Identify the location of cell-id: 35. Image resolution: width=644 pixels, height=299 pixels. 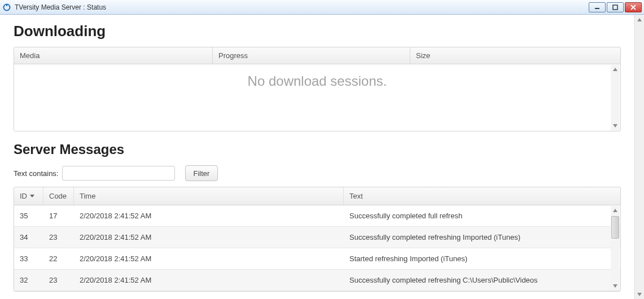
(29, 216).